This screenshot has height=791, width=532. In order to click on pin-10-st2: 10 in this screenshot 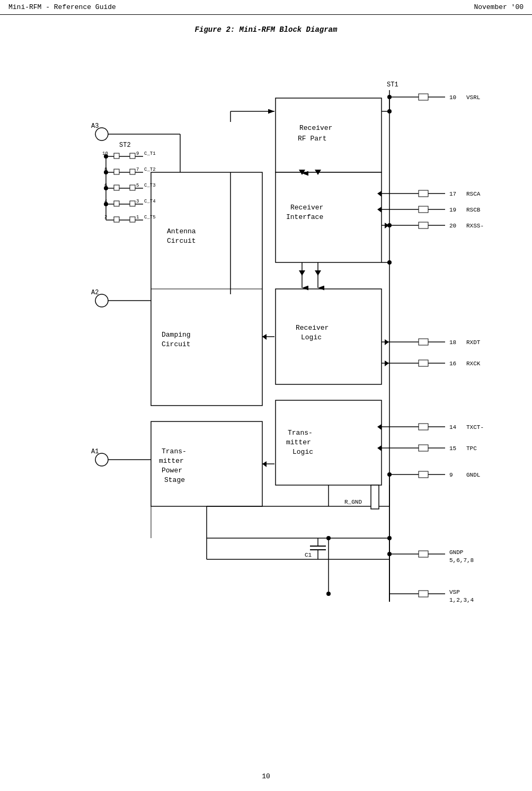, I will do `click(105, 154)`.